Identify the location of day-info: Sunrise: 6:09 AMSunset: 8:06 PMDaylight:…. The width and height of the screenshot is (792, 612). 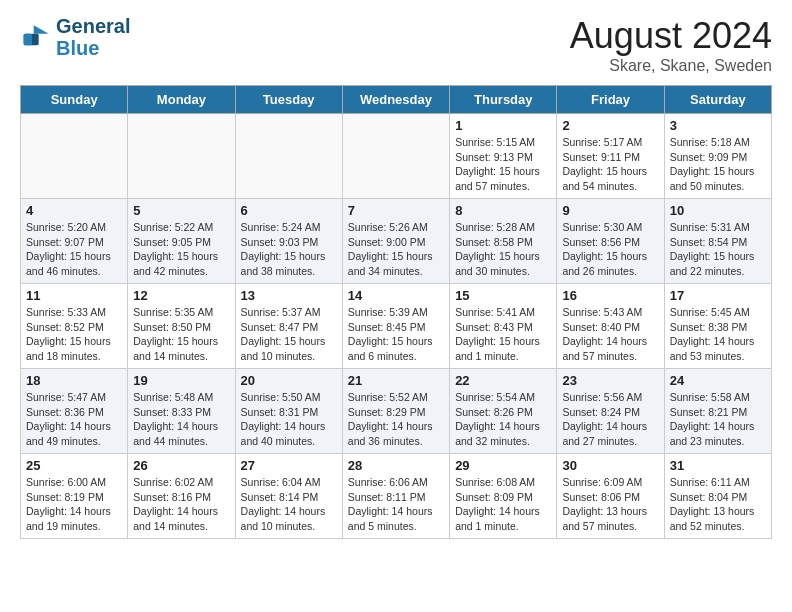
(610, 504).